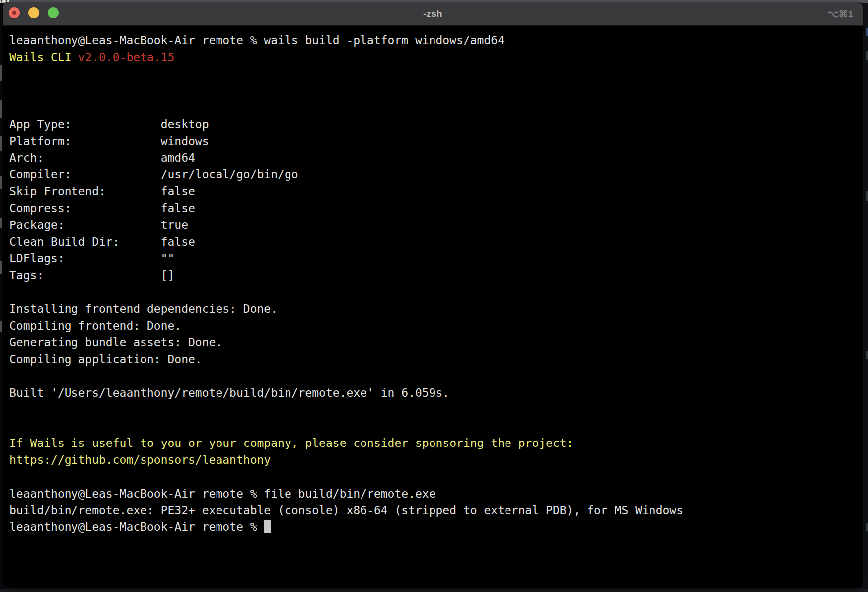  What do you see at coordinates (436, 158) in the screenshot?
I see `terminal-line: Arch: amd64` at bounding box center [436, 158].